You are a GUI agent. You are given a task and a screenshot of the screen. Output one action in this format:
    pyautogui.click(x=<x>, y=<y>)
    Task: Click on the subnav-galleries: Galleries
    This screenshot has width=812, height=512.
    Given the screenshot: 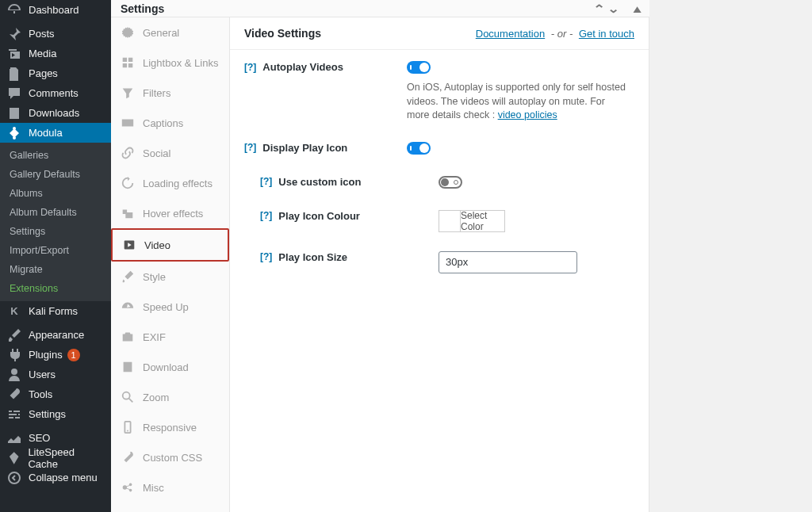 What is the action you would take?
    pyautogui.click(x=56, y=155)
    